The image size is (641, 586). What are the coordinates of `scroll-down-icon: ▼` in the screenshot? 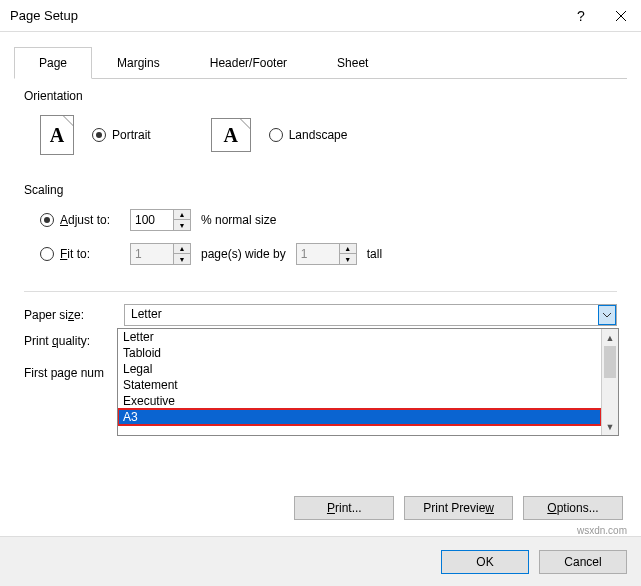 It's located at (610, 426).